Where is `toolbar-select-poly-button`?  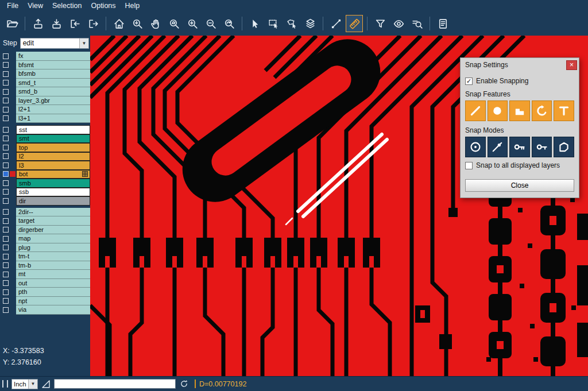 toolbar-select-poly-button is located at coordinates (292, 24).